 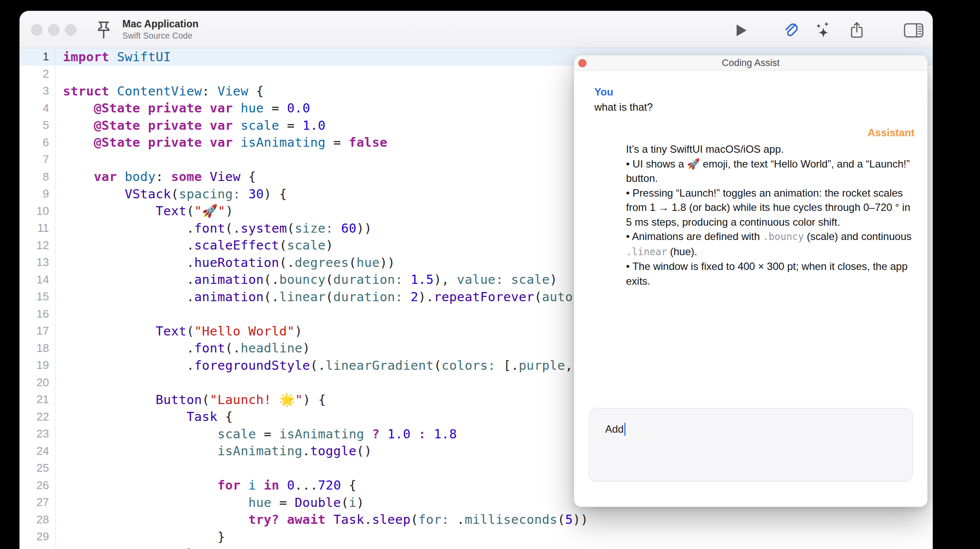 I want to click on code-text: VStack(spacing: 30) {, so click(x=171, y=194).